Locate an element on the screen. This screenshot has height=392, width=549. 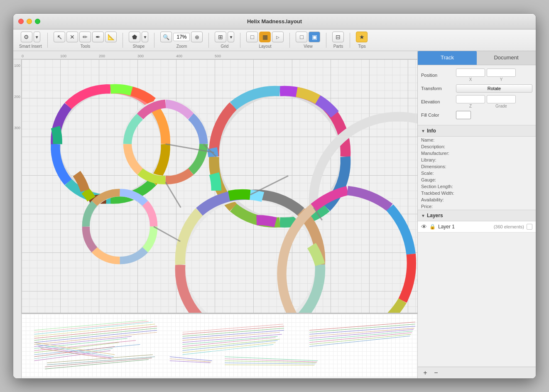
layer-1-checkbox is located at coordinates (529, 227).